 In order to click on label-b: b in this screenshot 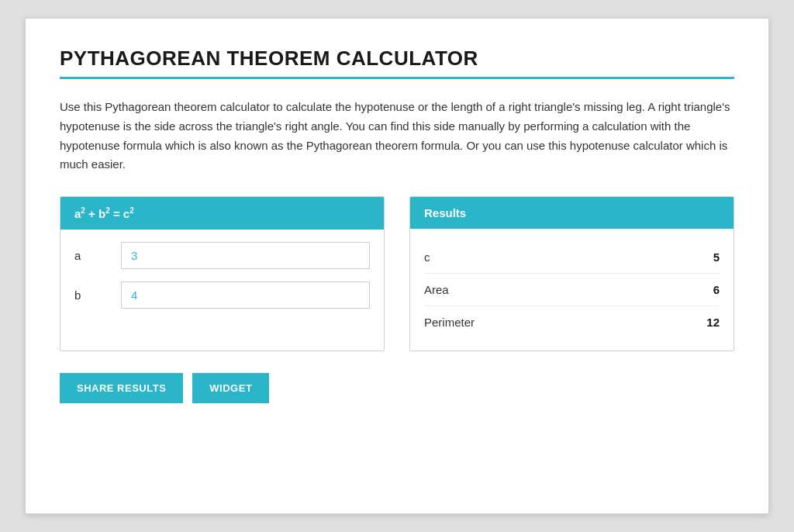, I will do `click(98, 295)`.